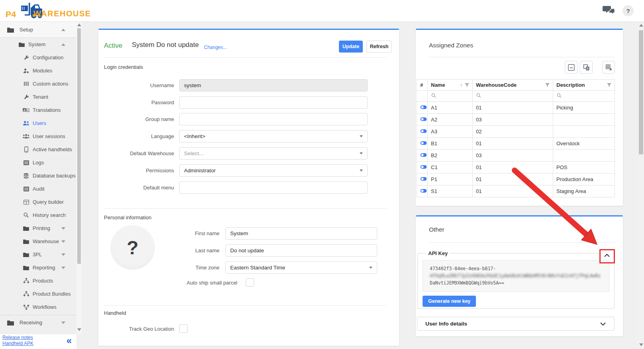 The height and width of the screenshot is (349, 644). What do you see at coordinates (513, 85) in the screenshot?
I see `col-header-warehousecode: WarehouseCode` at bounding box center [513, 85].